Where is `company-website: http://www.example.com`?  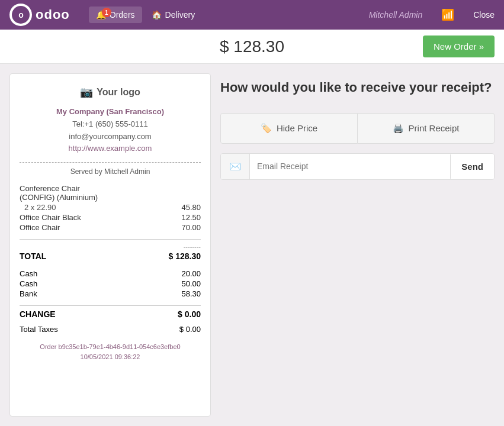 company-website: http://www.example.com is located at coordinates (110, 149).